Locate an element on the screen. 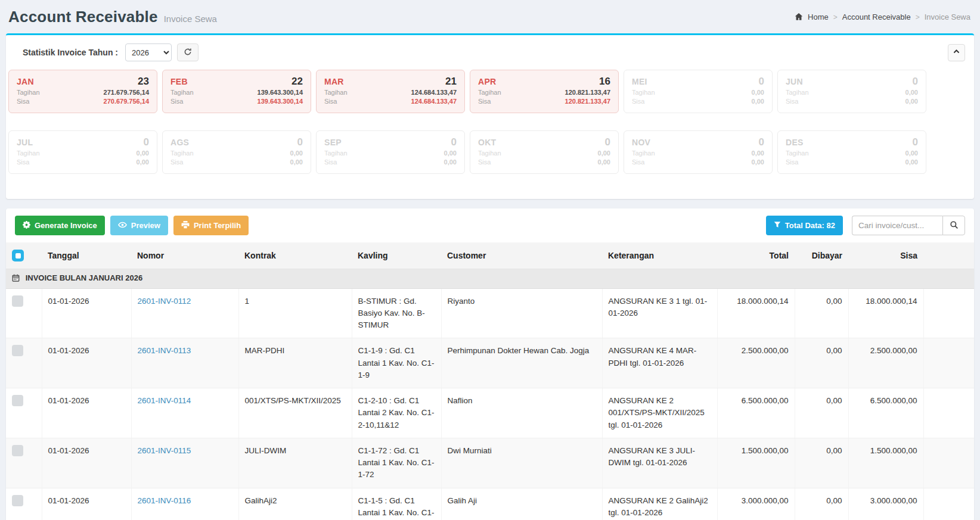  cell-sisa: 1.500.000,00 is located at coordinates (886, 463).